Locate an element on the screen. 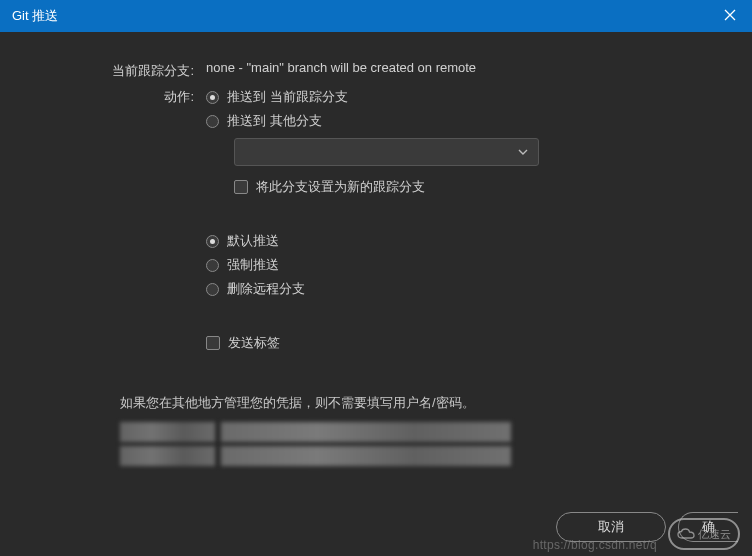  branch-select is located at coordinates (386, 152).